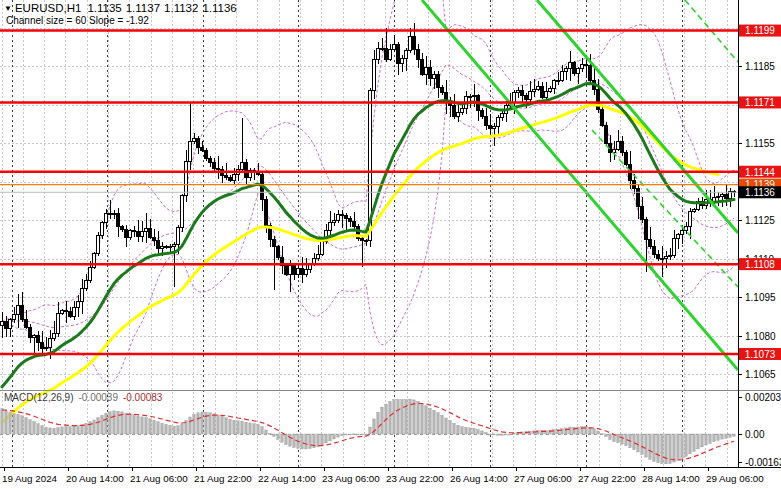 Image resolution: width=781 pixels, height=489 pixels. Describe the element at coordinates (78, 20) in the screenshot. I see `channel-info-label: Channel size = 60 Slope = -1.92` at that location.